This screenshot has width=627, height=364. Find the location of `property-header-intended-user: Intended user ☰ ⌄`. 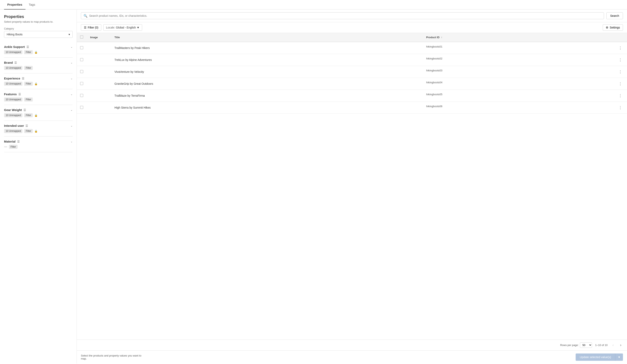

property-header-intended-user: Intended user ☰ ⌄ is located at coordinates (38, 126).